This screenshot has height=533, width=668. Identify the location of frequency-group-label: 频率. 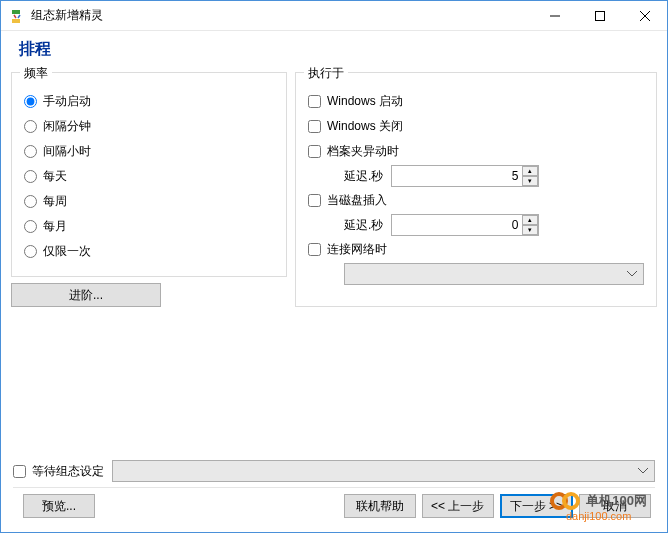
(36, 74).